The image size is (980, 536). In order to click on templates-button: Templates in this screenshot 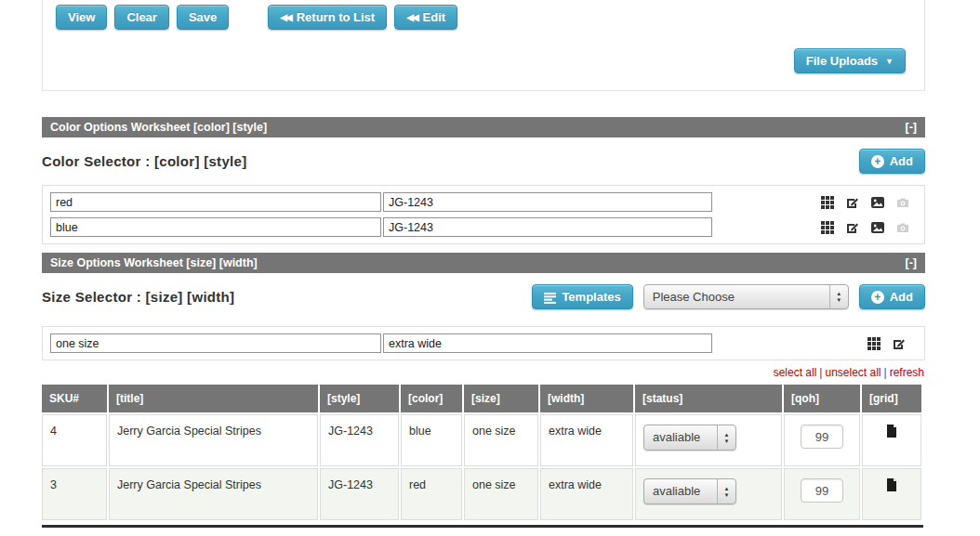, I will do `click(582, 297)`.